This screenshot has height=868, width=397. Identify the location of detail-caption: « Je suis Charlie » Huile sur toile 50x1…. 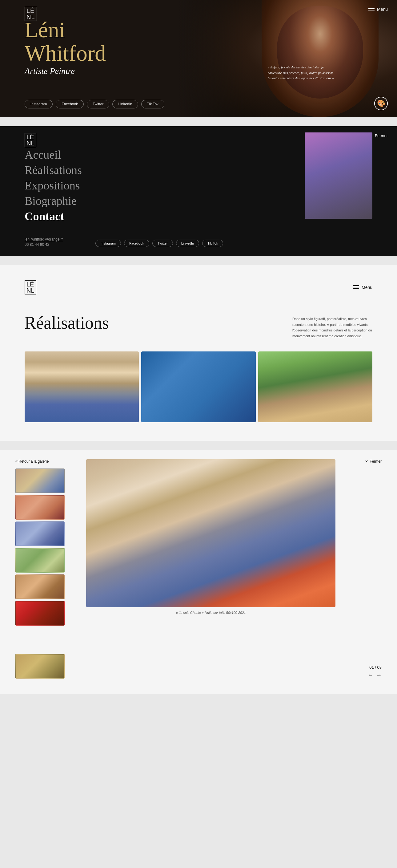
(211, 613).